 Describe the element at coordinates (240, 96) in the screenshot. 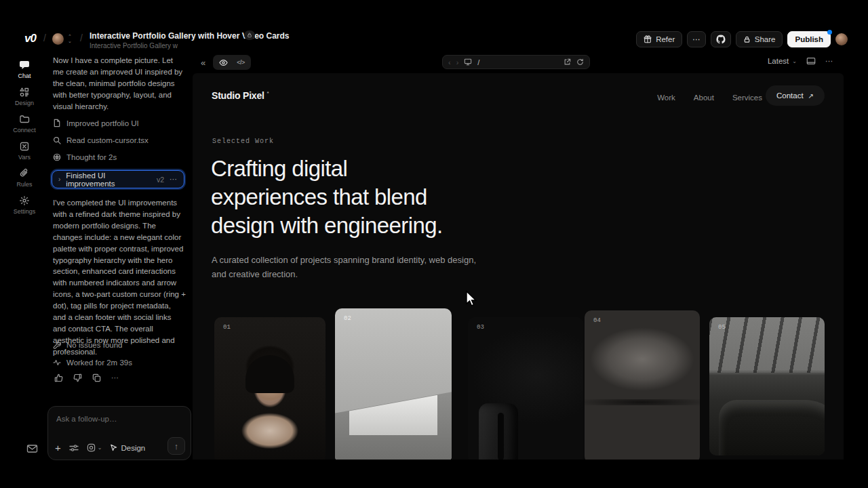

I see `site-logo: Studio Pixel *` at that location.